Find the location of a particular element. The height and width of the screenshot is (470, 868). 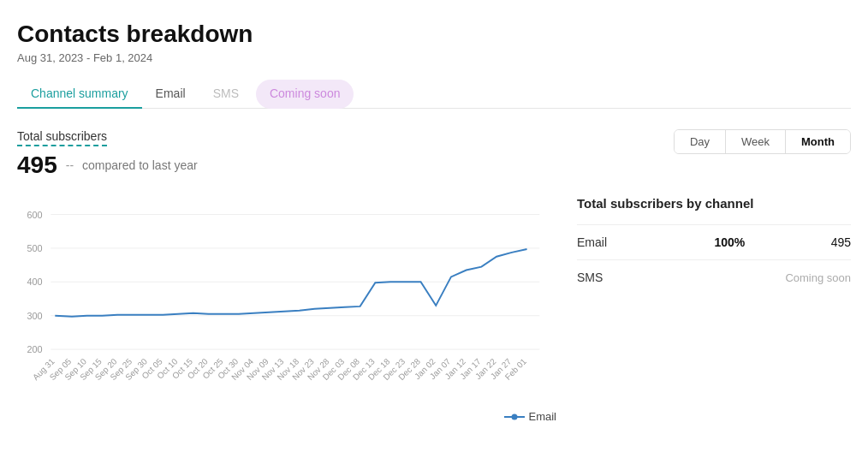

tab-channel-summary: Channel summary is located at coordinates (80, 94).